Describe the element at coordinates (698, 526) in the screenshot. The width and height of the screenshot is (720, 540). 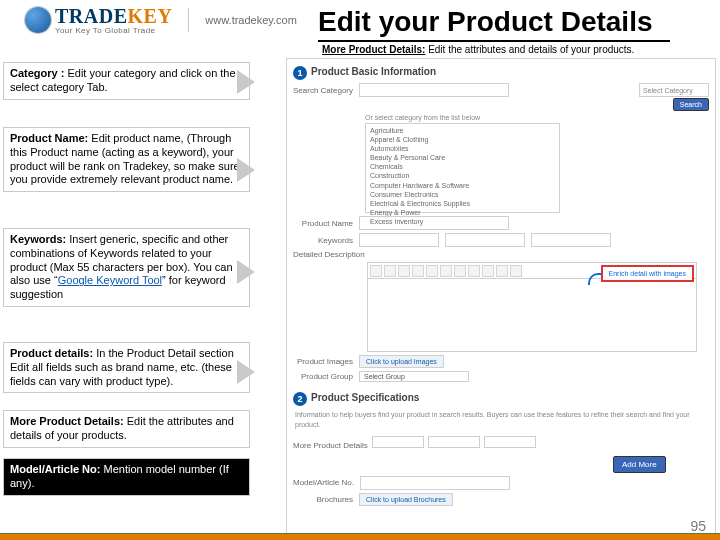
I see `page-number: 95` at that location.